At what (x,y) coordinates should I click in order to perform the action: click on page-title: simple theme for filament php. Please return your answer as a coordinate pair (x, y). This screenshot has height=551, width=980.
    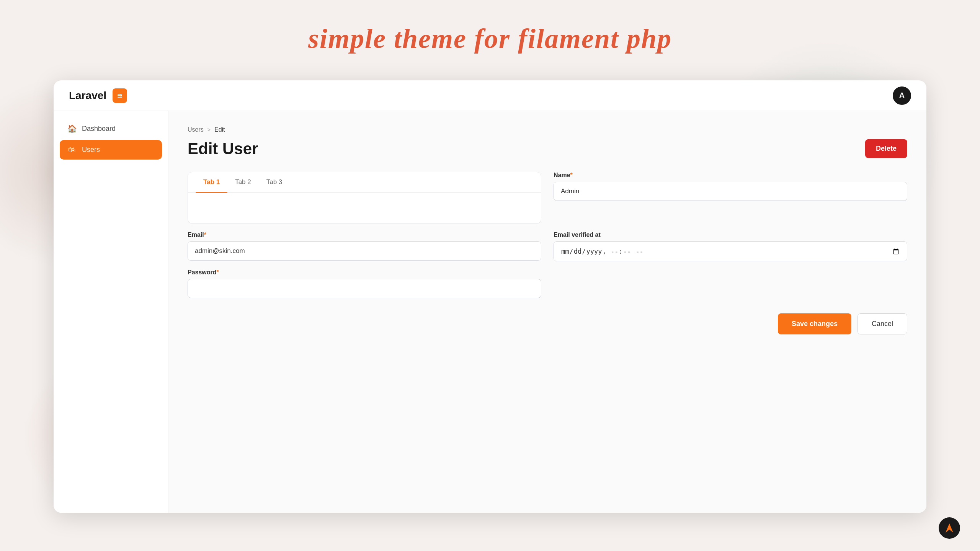
    Looking at the image, I should click on (490, 39).